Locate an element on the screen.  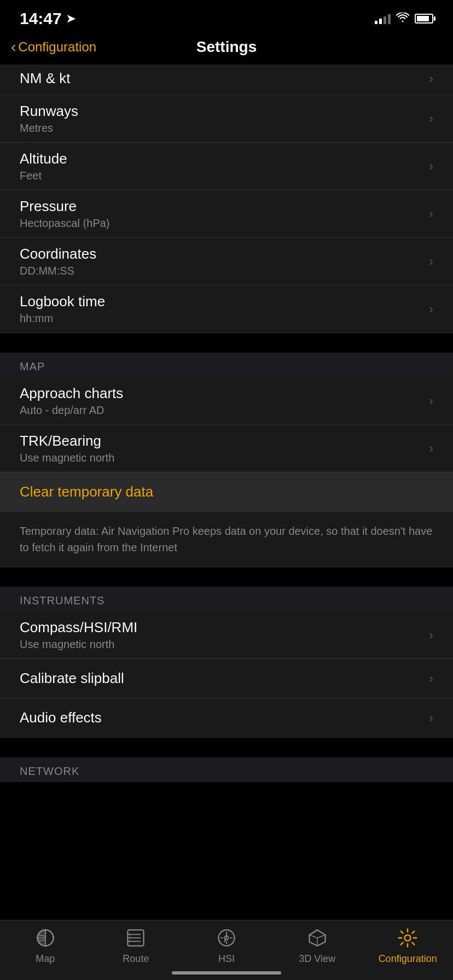
settings-item-nm-kt: NM & kt › is located at coordinates (226, 80).